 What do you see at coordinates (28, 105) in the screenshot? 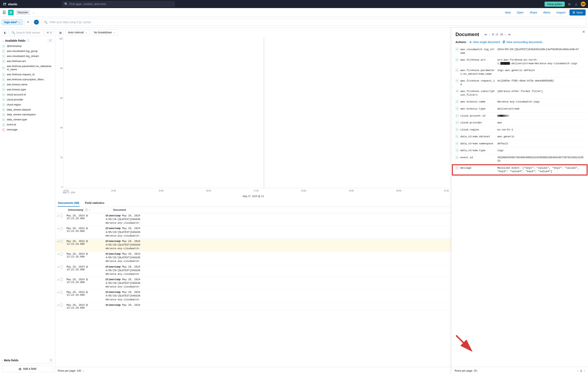
I see `field-item: kcloud.region` at bounding box center [28, 105].